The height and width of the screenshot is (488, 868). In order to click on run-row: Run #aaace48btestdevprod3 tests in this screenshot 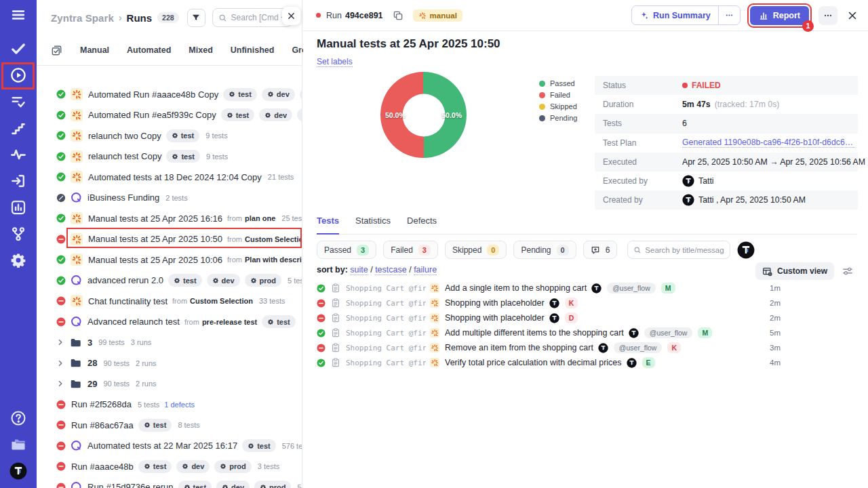, I will do `click(170, 466)`.